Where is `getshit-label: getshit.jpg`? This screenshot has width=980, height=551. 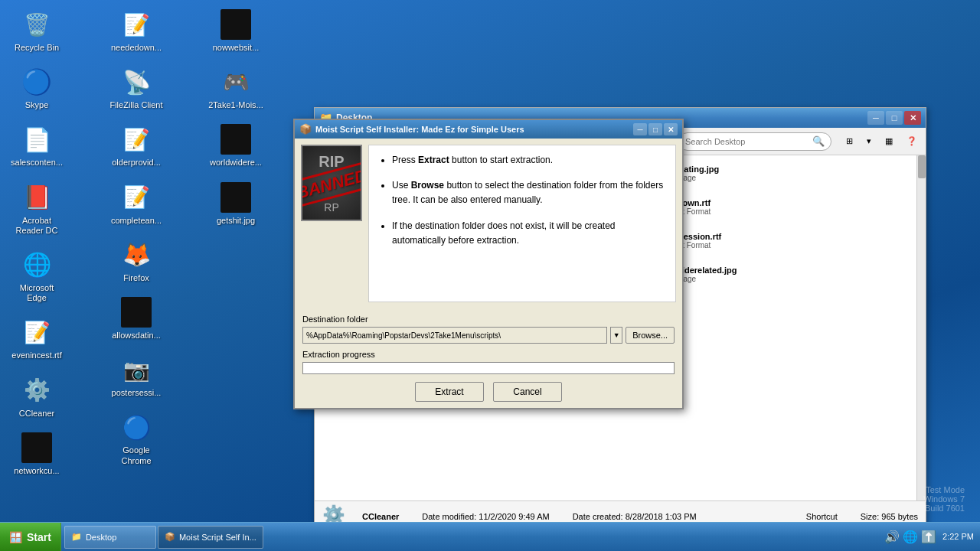 getshit-label: getshit.jpg is located at coordinates (236, 220).